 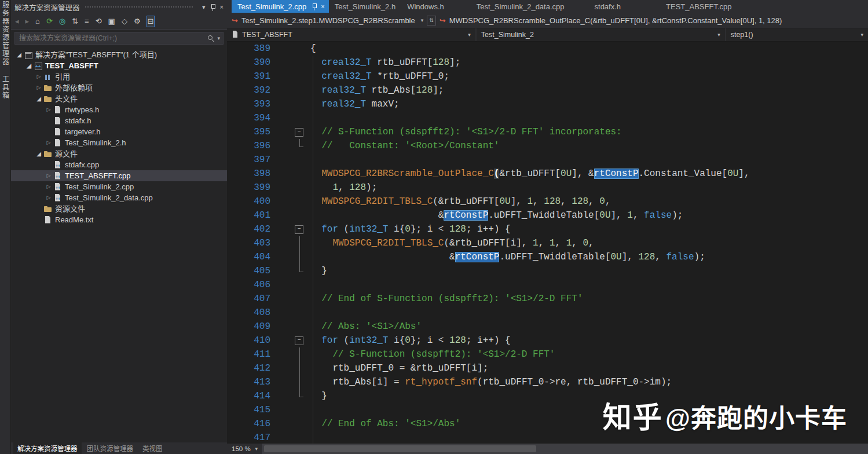 What do you see at coordinates (119, 132) in the screenshot?
I see `tree-item-targetver.h: targetver.h` at bounding box center [119, 132].